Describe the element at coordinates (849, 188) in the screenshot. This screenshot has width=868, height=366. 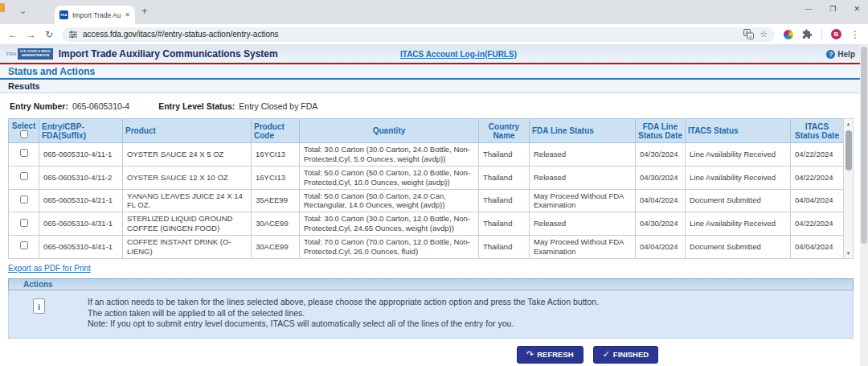
I see `table-scrollbar-track` at that location.